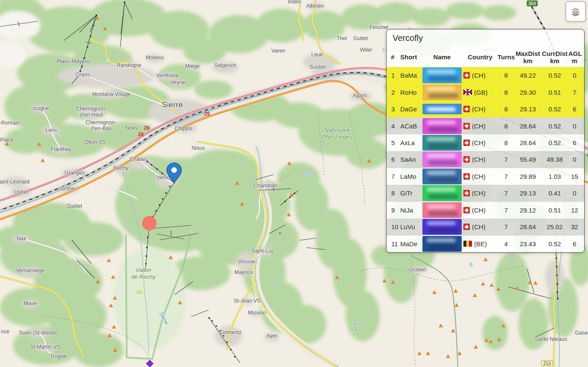 The image size is (588, 367). What do you see at coordinates (486, 75) in the screenshot?
I see `table-row: 1 BaMa (CH) 8 49.22 0.52 0` at bounding box center [486, 75].